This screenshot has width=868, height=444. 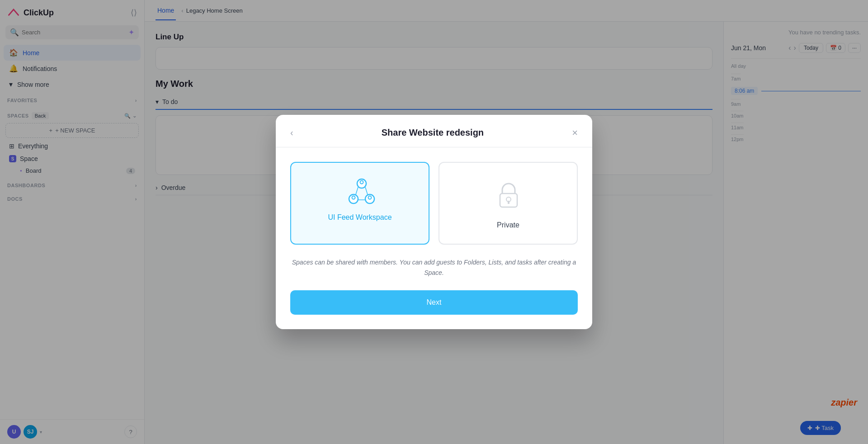 I want to click on lock-icon, so click(x=508, y=196).